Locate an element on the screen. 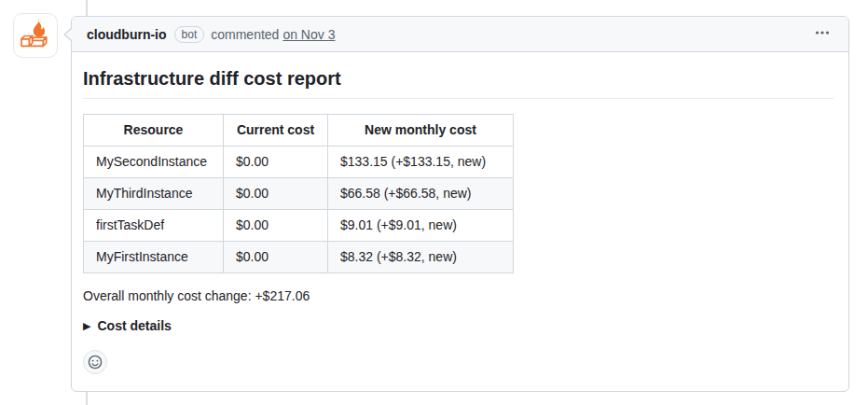 Image resolution: width=868 pixels, height=405 pixels. table-row: firstTaskDef $0.00 $9.01 (+$9.01, new) is located at coordinates (298, 226).